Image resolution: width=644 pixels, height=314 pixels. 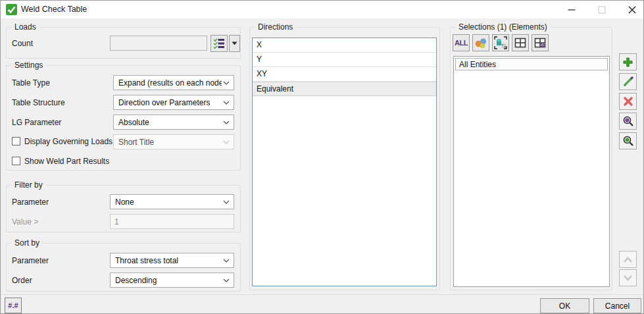 What do you see at coordinates (68, 142) in the screenshot?
I see `display-governing-loads-label: Display Governing Loads` at bounding box center [68, 142].